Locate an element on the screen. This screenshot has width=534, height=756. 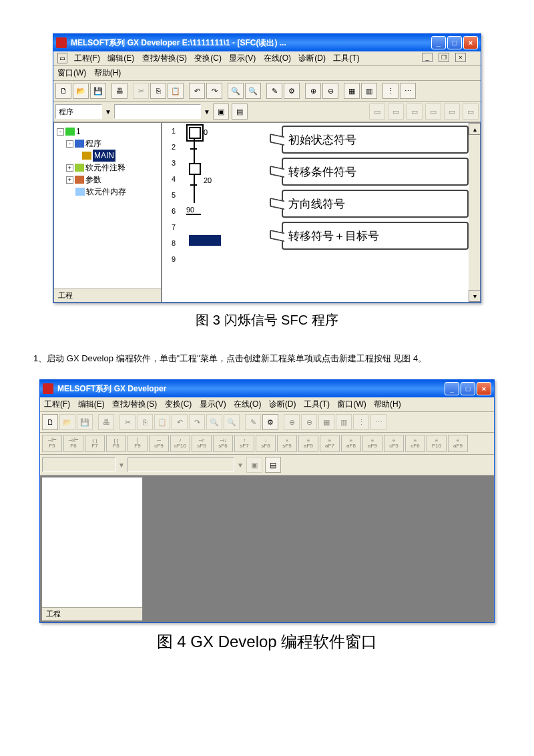
cut-button: ✂ is located at coordinates (141, 91).